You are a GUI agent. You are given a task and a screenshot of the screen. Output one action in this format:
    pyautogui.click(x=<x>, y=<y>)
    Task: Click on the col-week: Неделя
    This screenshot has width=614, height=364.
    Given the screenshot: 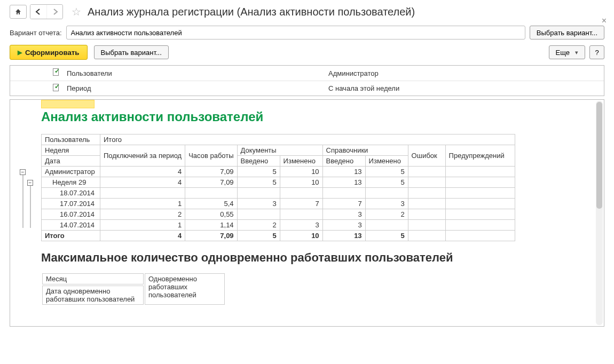 What is the action you would take?
    pyautogui.click(x=71, y=151)
    